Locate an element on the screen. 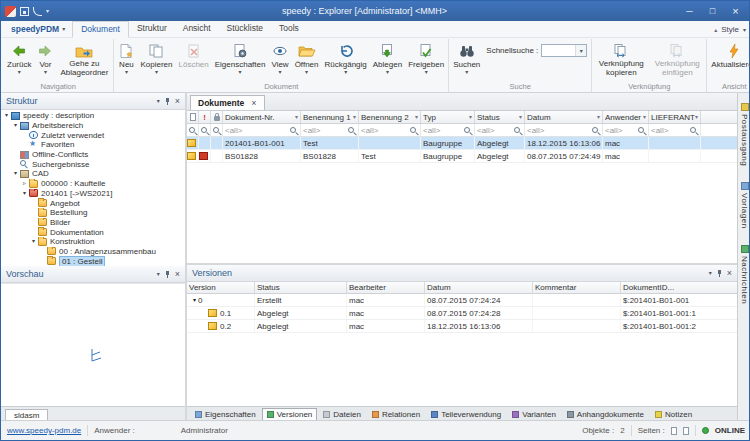 The width and height of the screenshot is (750, 441). tree-item: Offline-Conflicts is located at coordinates (93, 155).